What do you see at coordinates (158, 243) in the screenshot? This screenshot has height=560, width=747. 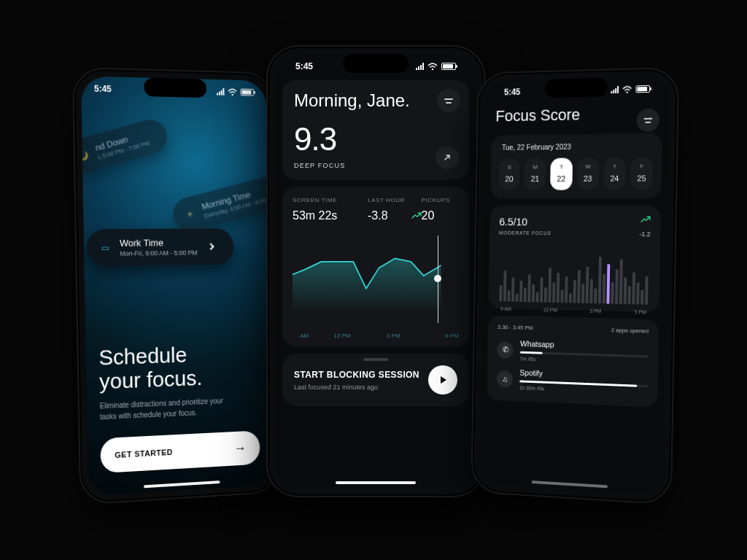 I see `pill-title: Work Time` at bounding box center [158, 243].